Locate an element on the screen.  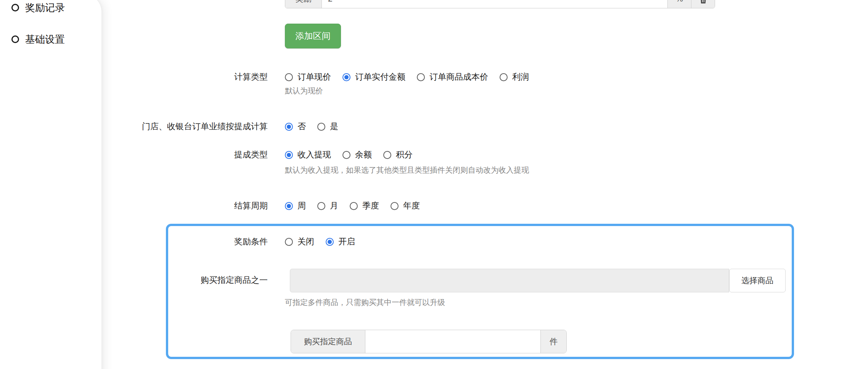
radio-option: 余额 is located at coordinates (357, 155).